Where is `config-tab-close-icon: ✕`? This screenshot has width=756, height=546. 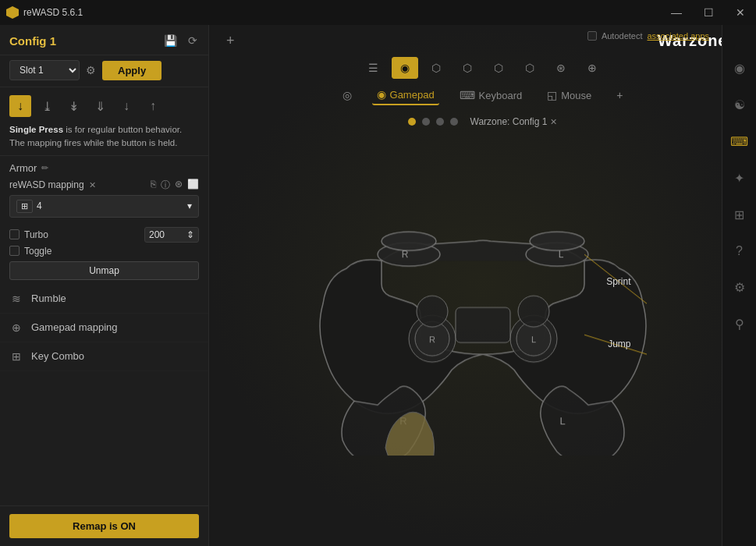 config-tab-close-icon: ✕ is located at coordinates (554, 122).